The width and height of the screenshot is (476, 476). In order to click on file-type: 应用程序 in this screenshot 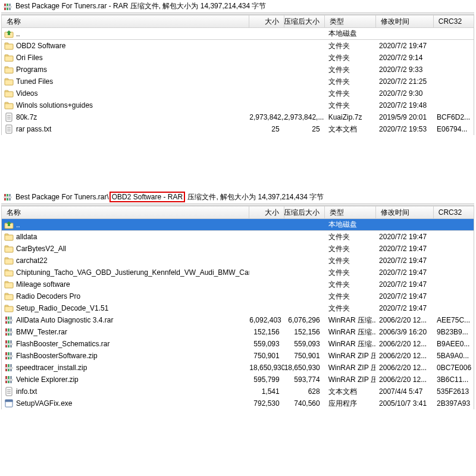, I will do `click(350, 403)`.